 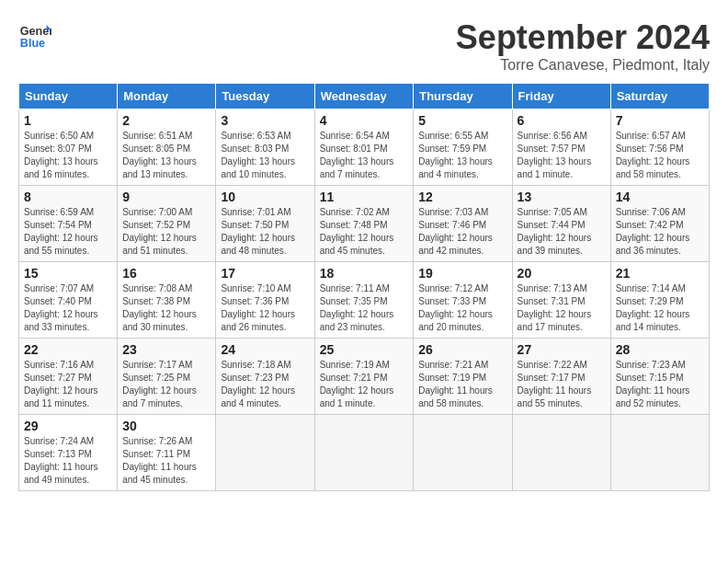 What do you see at coordinates (167, 453) in the screenshot?
I see `list-item: 30 Sunrise: 7:26 AMSunset: 7:11 PMDaylig…` at bounding box center [167, 453].